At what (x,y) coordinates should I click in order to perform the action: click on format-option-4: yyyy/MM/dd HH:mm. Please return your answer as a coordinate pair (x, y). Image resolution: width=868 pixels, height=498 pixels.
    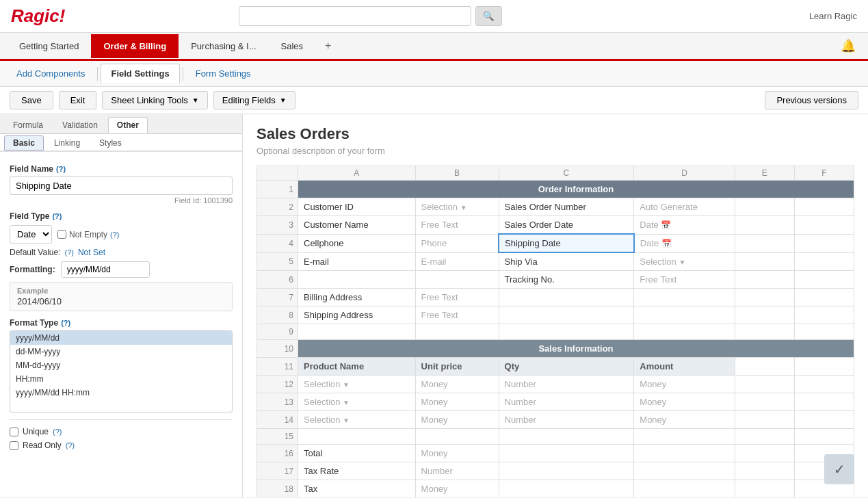
    Looking at the image, I should click on (121, 393).